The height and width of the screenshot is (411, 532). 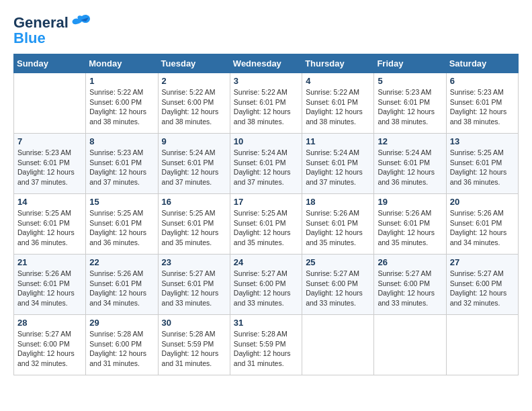 What do you see at coordinates (482, 224) in the screenshot?
I see `calendar-day-cell: 20Sunrise: 5:26 AMSunset: 6:01 PMDayligh…` at bounding box center [482, 224].